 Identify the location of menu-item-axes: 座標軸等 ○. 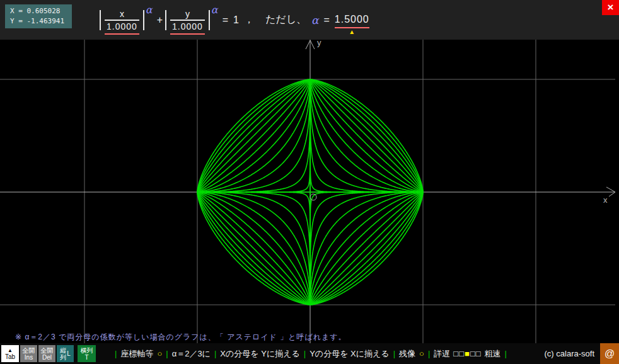
(141, 354).